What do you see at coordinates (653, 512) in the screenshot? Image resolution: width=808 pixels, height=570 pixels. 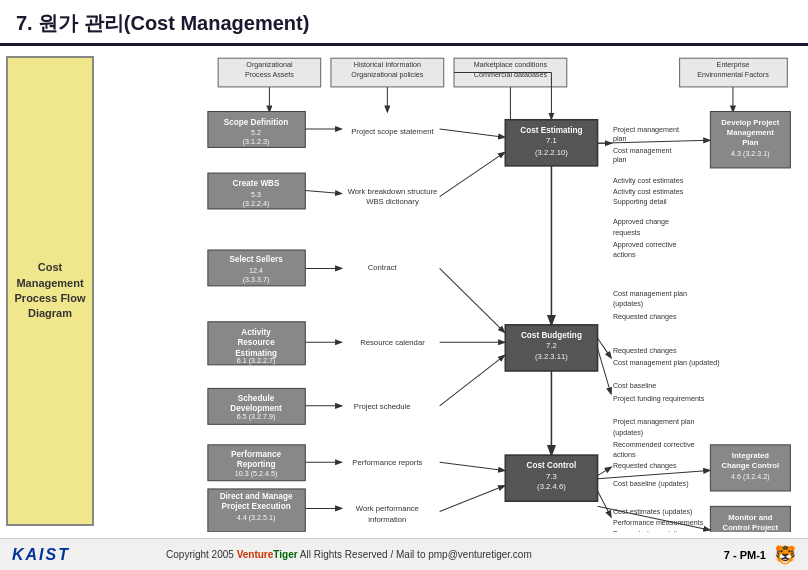 I see `svg-text: Cost estimates (updates)` at bounding box center [653, 512].